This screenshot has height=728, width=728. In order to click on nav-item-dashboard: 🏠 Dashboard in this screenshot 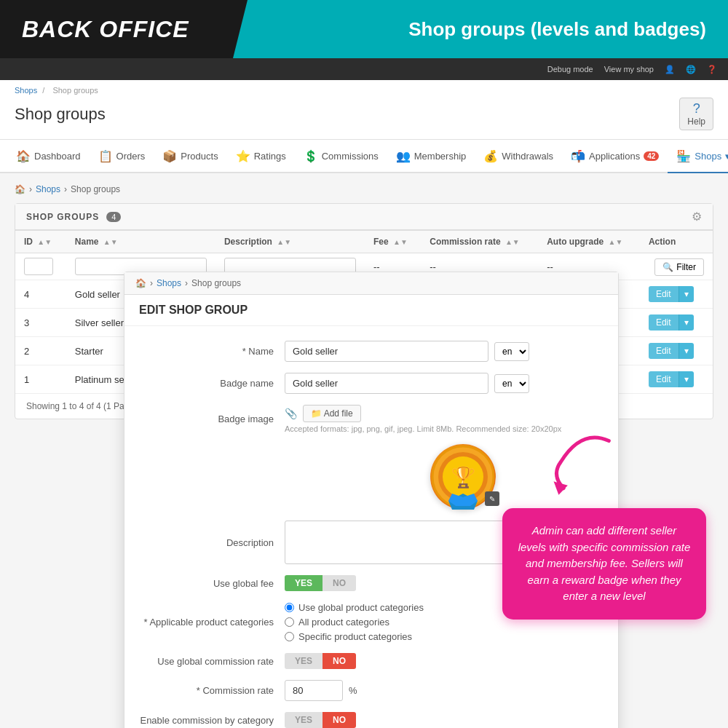, I will do `click(48, 157)`.